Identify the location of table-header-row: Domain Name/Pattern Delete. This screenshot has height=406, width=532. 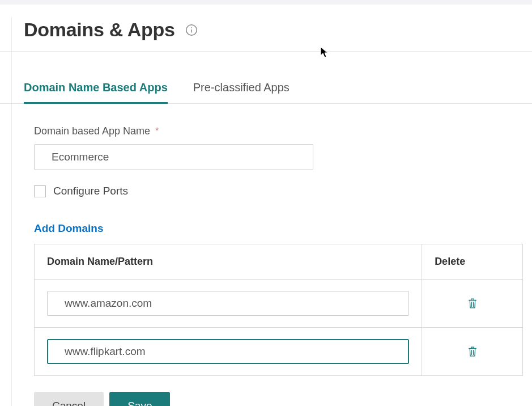
(279, 262).